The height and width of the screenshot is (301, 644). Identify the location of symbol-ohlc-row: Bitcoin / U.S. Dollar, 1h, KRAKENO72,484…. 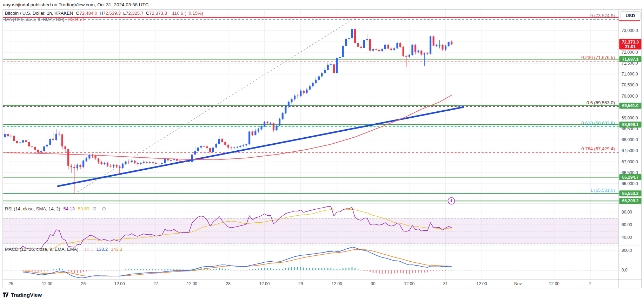
(105, 13).